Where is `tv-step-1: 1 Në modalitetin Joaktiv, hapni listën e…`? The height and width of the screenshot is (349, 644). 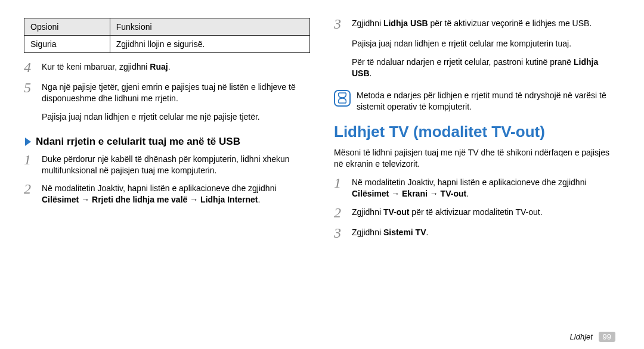
tv-step-1: 1 Në modalitetin Joaktiv, hapni listën e… is located at coordinates (477, 188).